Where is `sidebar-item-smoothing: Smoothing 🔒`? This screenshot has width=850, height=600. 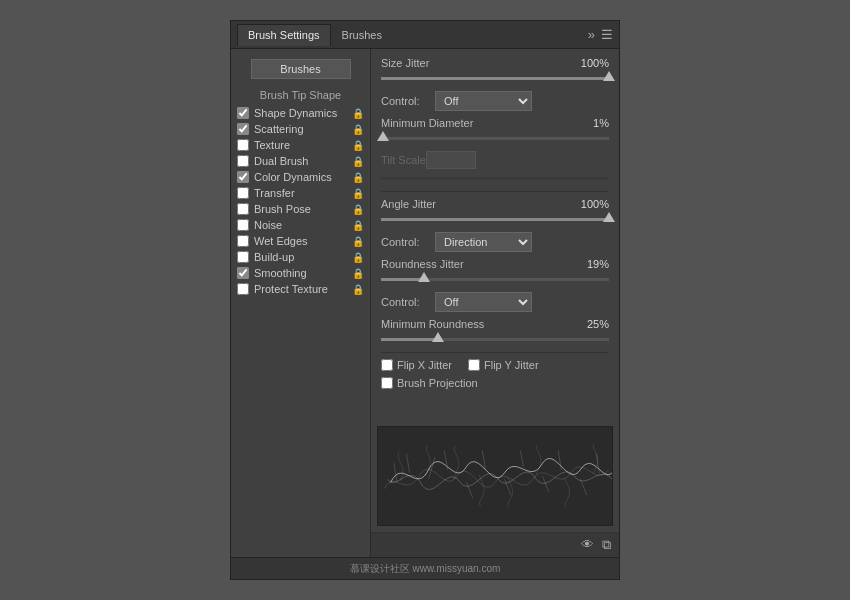
sidebar-item-smoothing: Smoothing 🔒 is located at coordinates (300, 273).